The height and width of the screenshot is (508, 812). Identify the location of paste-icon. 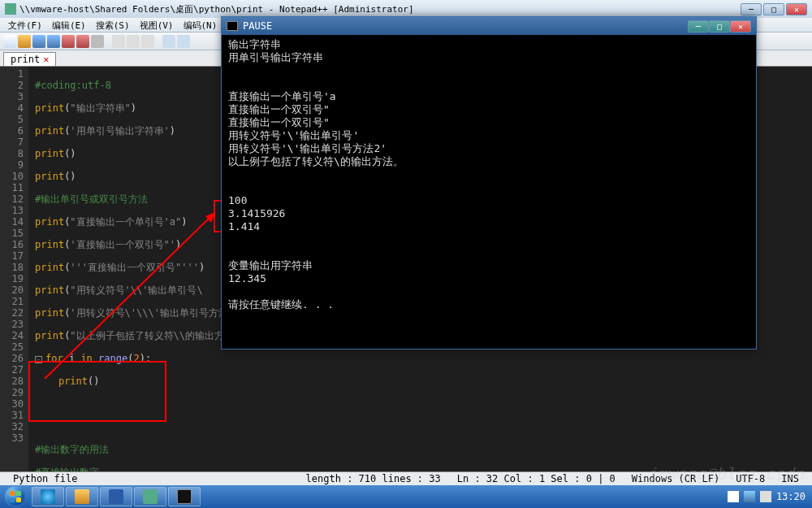
(148, 41).